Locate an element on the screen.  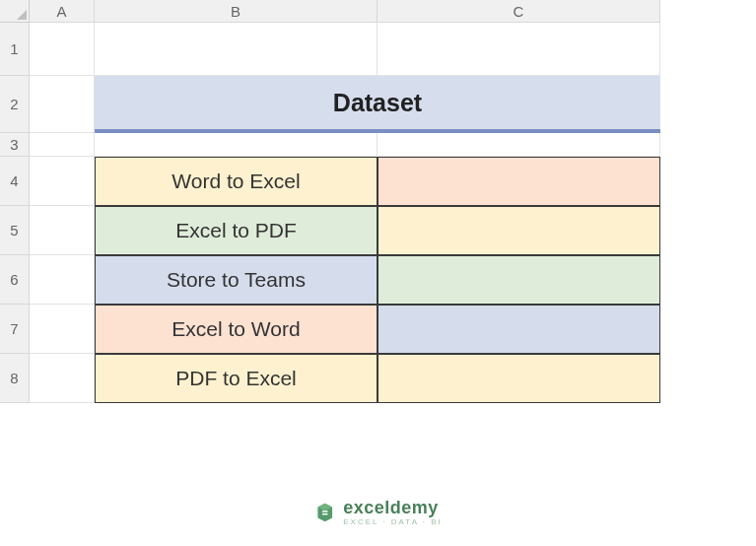
cell-B6: Store to Teams is located at coordinates (237, 280).